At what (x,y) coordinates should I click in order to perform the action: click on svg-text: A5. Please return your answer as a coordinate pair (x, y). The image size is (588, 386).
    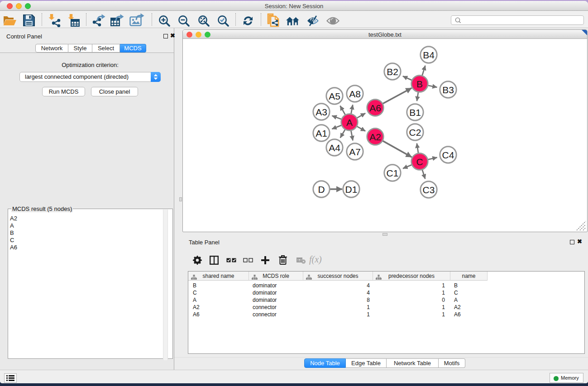
    Looking at the image, I should click on (335, 96).